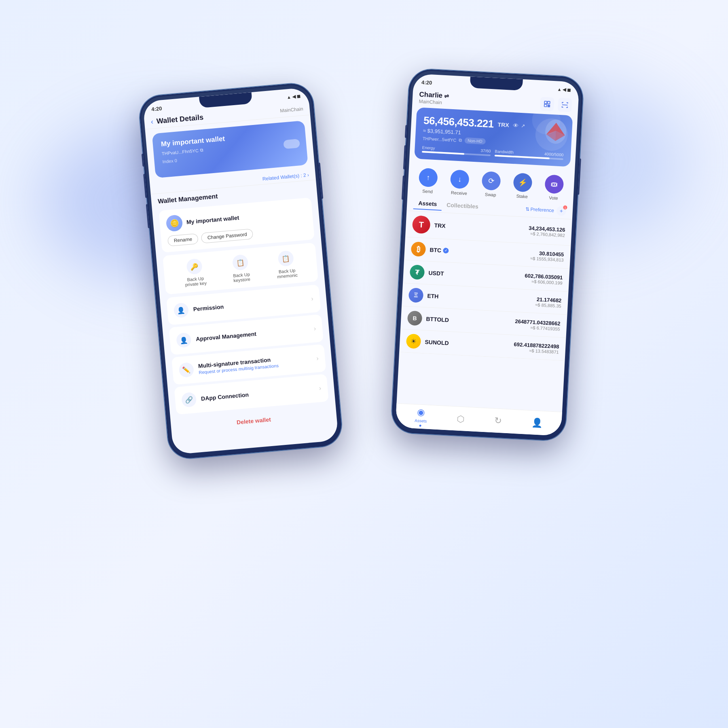  I want to click on receive-action: ↓ Receive, so click(459, 183).